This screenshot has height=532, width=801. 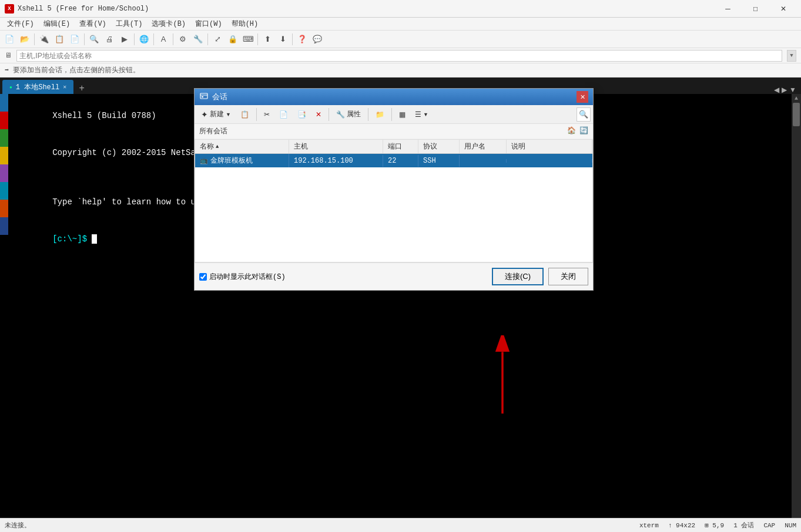 I want to click on session-list-area: 名称 ▲ 主机 端口 协议 用户名 说明 📺 金牌班模板机, so click(x=394, y=201).